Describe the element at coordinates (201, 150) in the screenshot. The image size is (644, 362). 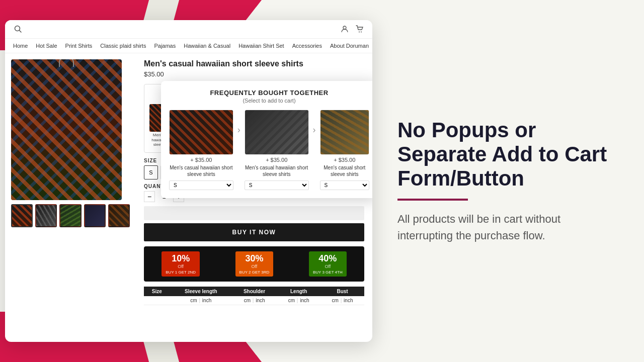
I see `fbt-modal-item-1: + $35.00 Men's casual hawaiian short sle…` at that location.